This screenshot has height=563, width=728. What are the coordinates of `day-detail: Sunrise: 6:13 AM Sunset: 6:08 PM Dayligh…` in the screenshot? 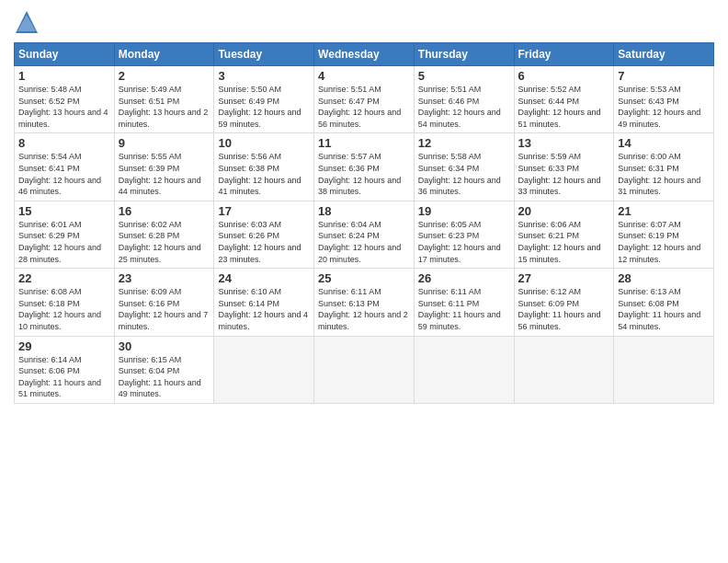 It's located at (664, 309).